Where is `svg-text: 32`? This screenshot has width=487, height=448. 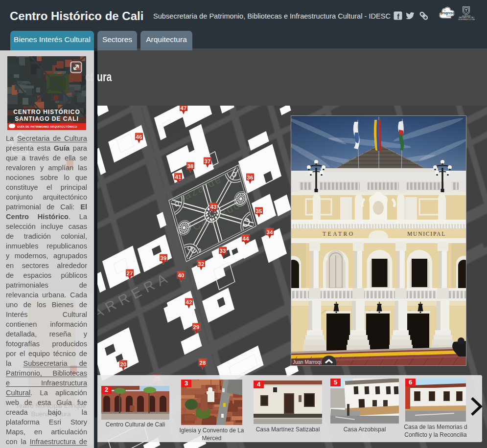 svg-text: 32 is located at coordinates (202, 264).